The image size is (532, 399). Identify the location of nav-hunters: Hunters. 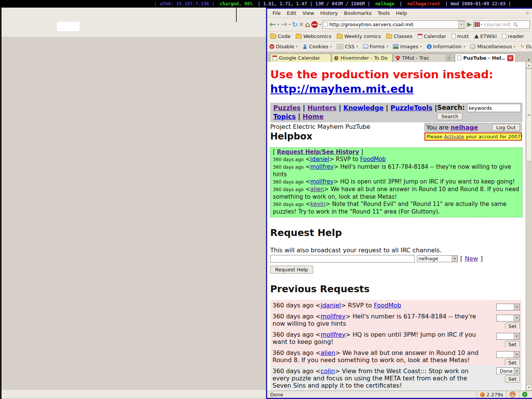
(322, 108).